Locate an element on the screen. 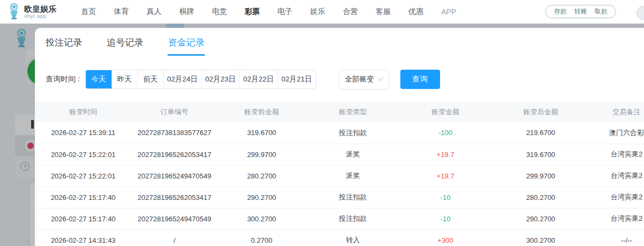  col-before-amount: 账变前金额 is located at coordinates (262, 112).